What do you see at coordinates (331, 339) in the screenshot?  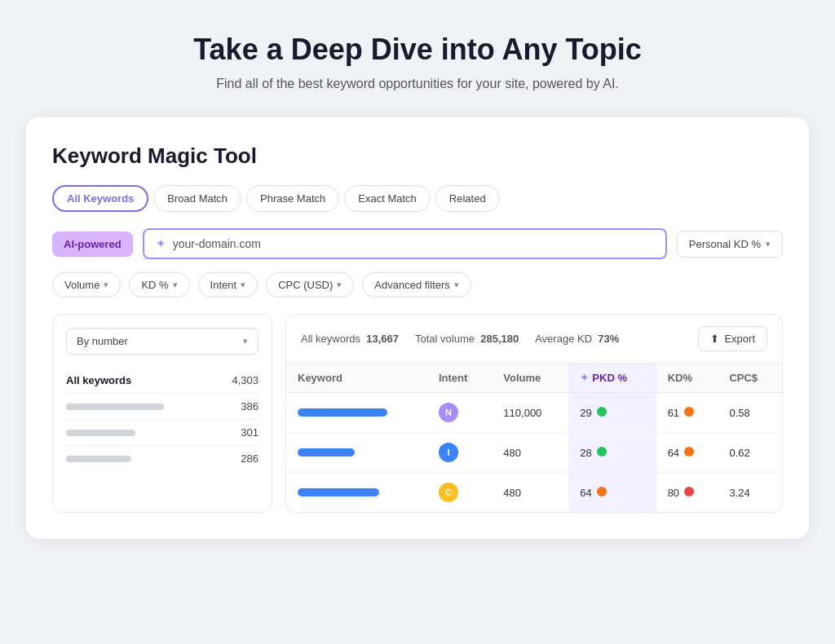 I see `all-kw-label: All keywords` at bounding box center [331, 339].